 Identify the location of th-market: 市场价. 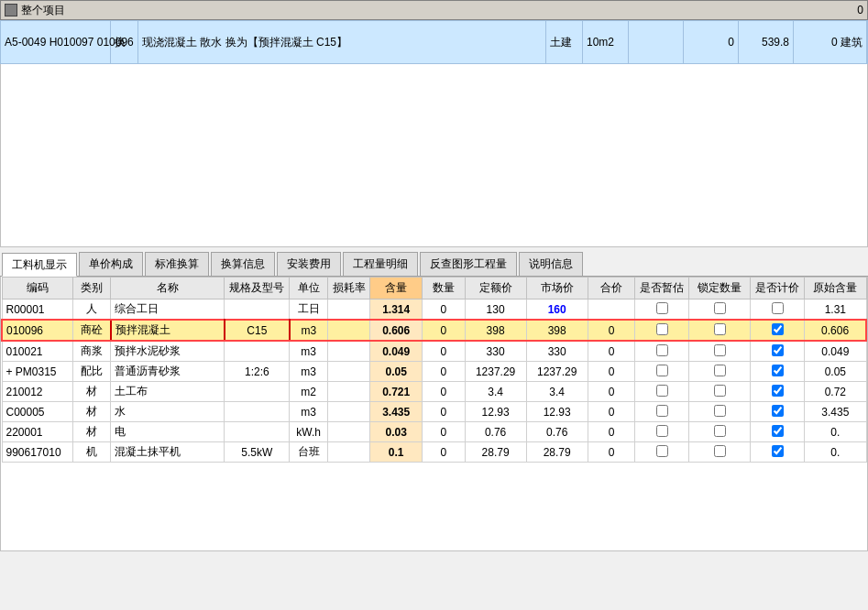
(557, 289).